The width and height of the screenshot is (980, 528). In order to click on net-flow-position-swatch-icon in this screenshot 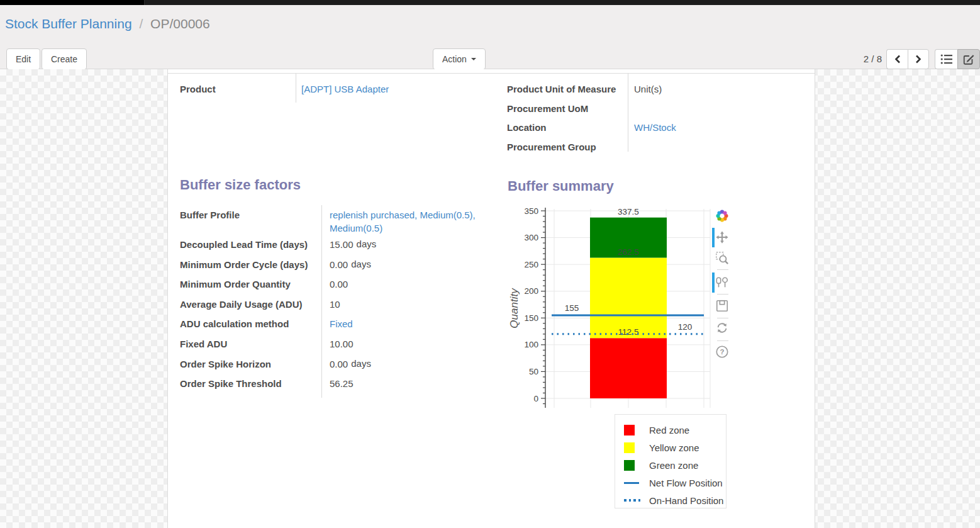, I will do `click(633, 483)`.